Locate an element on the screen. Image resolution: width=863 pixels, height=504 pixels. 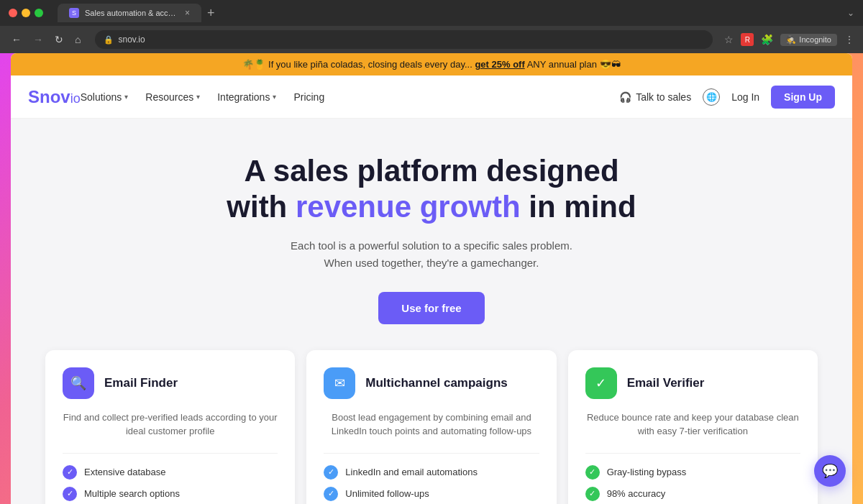
hero-subtitle-line1: Each tool is a powerful solution to a sp… is located at coordinates (432, 246).